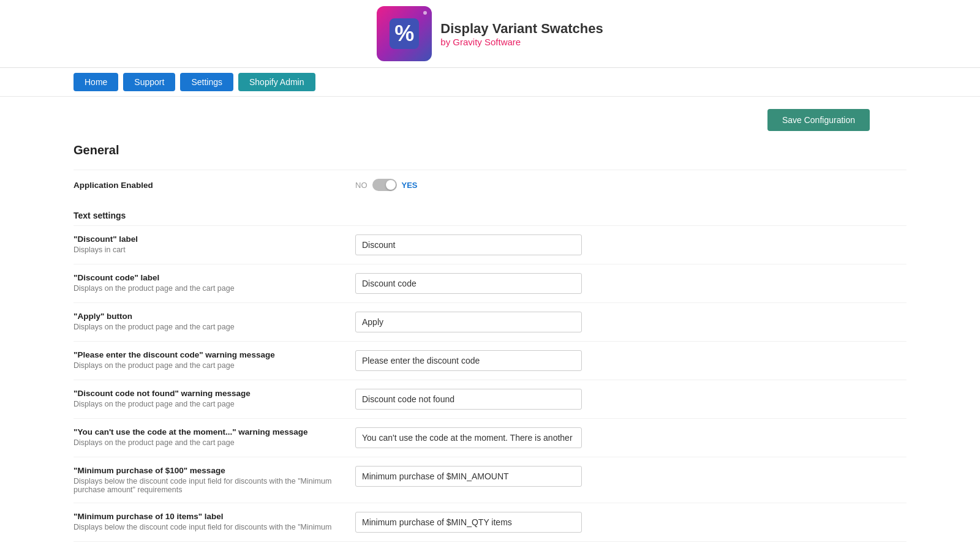 Image resolution: width=980 pixels, height=551 pixels. I want to click on field-label-main: "Minimum purchase of 10 items" label, so click(214, 517).